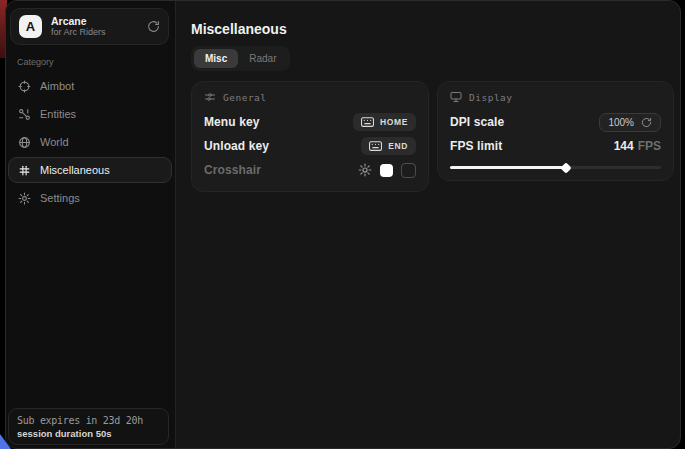 This screenshot has height=449, width=685. I want to click on sidebar-item-entities: Entities, so click(90, 114).